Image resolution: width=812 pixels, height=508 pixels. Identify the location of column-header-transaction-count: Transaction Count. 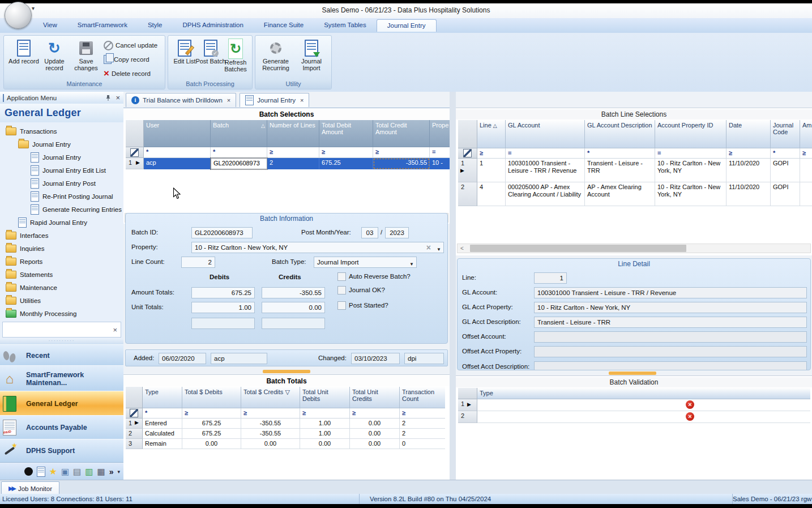
(422, 398).